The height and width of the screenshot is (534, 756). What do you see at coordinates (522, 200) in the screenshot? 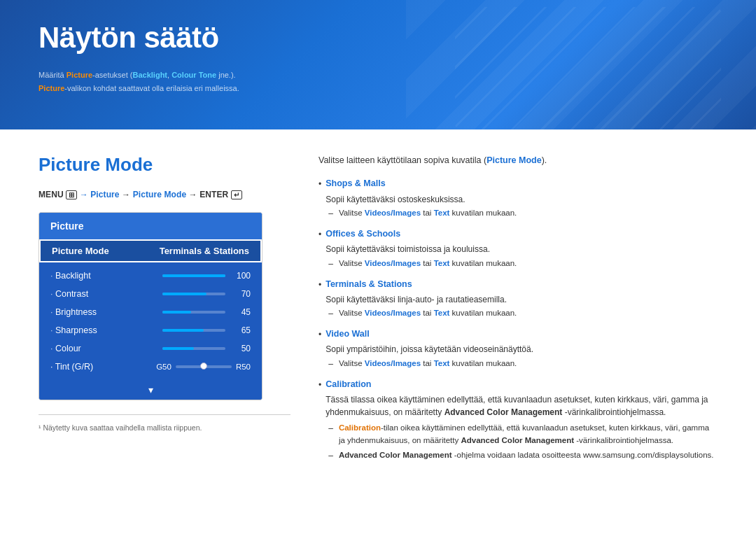
I see `shops-desc: Sopii käytettäväksi ostoskeskuksissa.` at bounding box center [522, 200].